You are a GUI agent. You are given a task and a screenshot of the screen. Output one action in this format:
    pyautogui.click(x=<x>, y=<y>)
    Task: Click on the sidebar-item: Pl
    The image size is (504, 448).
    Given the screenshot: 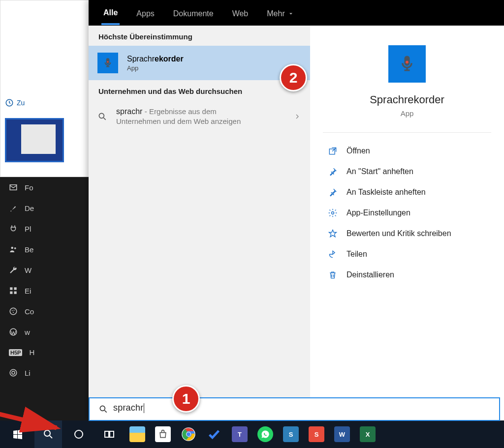 What is the action you would take?
    pyautogui.click(x=44, y=229)
    